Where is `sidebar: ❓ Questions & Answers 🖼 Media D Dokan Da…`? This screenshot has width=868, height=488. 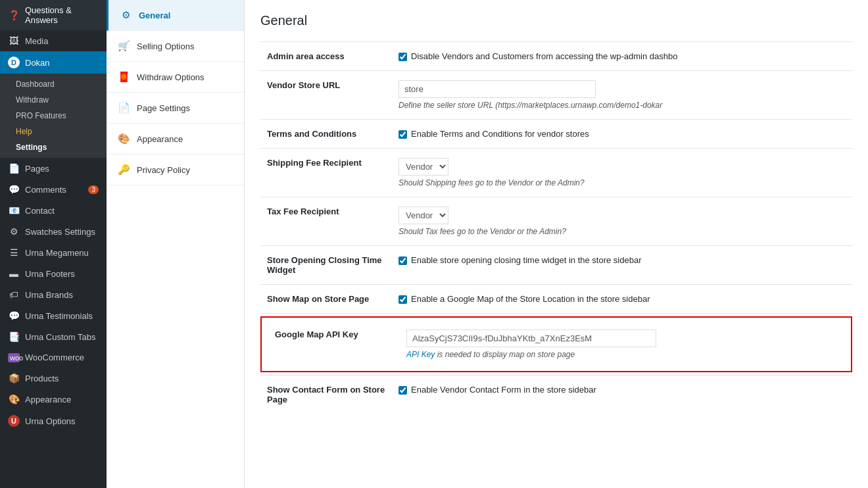 sidebar: ❓ Questions & Answers 🖼 Media D Dokan Da… is located at coordinates (53, 244).